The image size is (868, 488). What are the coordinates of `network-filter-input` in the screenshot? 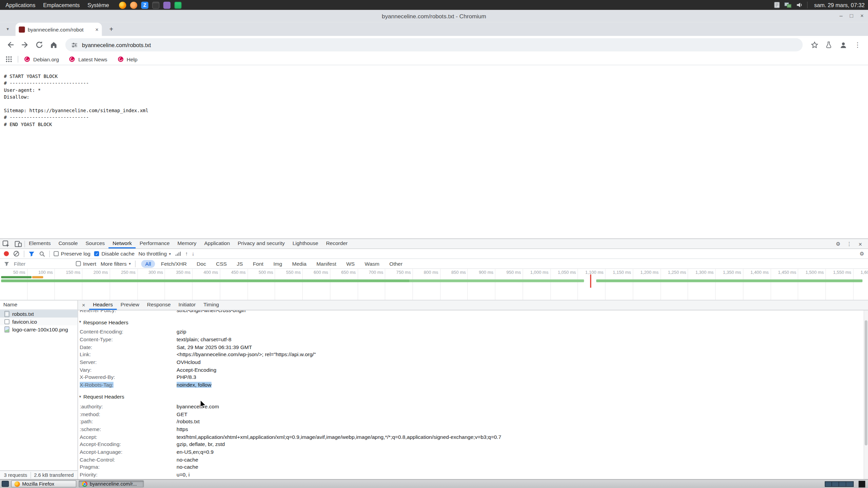 It's located at (43, 264).